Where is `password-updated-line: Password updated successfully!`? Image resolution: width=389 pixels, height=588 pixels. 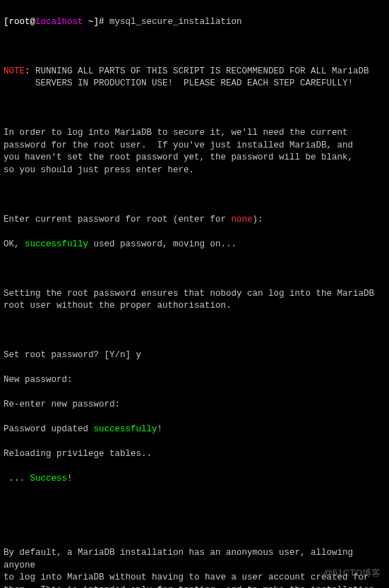 password-updated-line: Password updated successfully! is located at coordinates (195, 430).